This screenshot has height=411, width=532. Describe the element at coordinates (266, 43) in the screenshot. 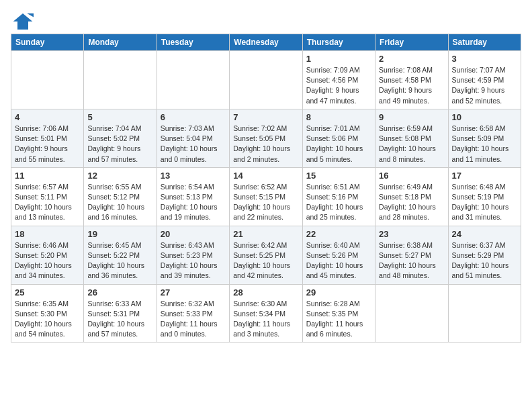

I see `col-header-wednesday: Wednesday` at that location.